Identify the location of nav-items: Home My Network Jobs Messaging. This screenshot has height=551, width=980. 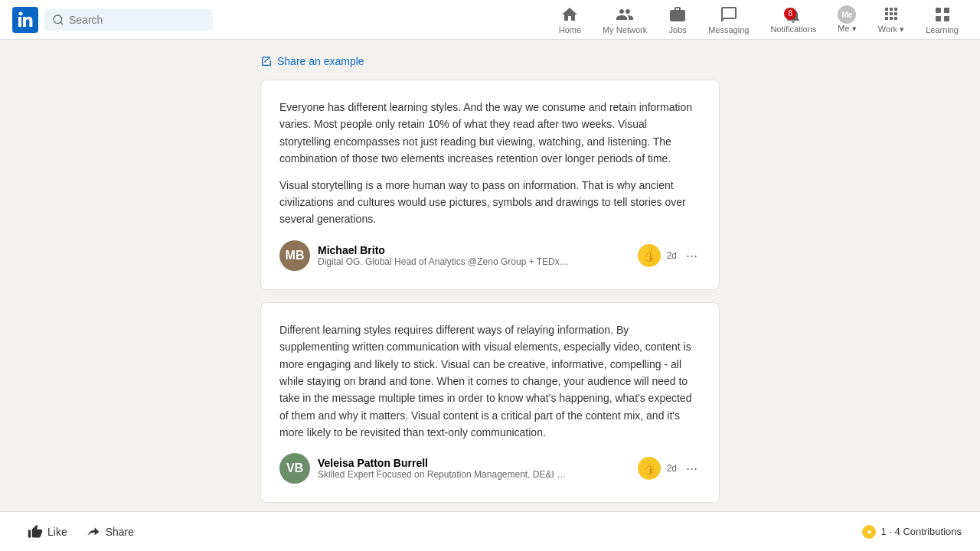
(759, 20).